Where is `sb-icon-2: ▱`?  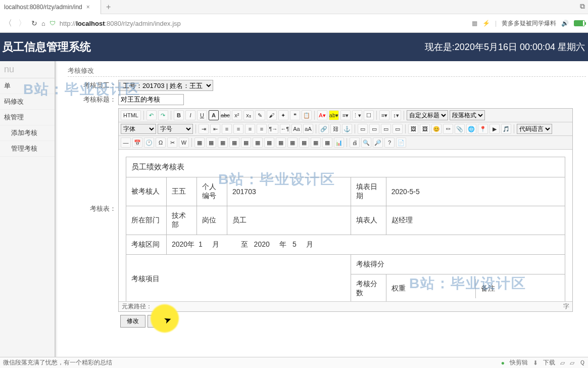
sb-icon-2: ▱ is located at coordinates (572, 363).